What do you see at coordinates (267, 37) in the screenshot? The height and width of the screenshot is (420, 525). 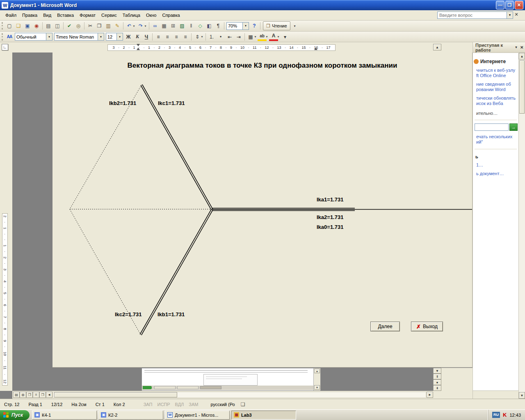 I see `highlight-dropdown-icon: ▾` at bounding box center [267, 37].